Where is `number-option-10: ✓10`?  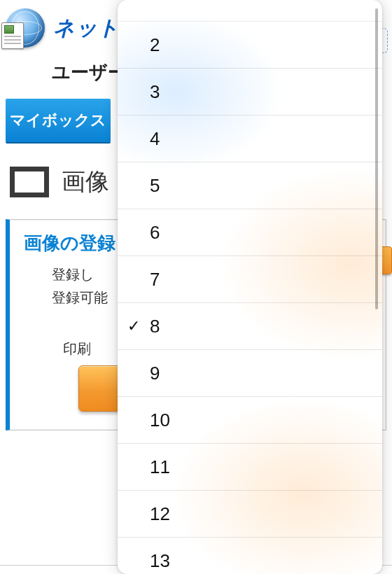
number-option-10: ✓10 is located at coordinates (250, 420).